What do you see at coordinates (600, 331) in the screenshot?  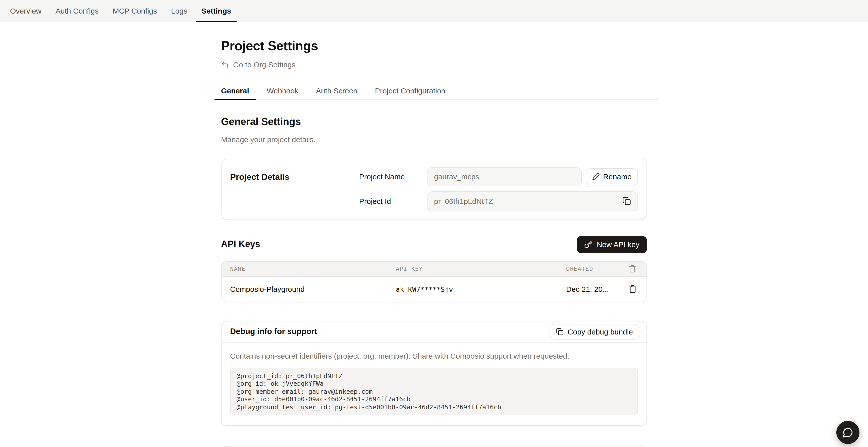 I see `copy-debug-bundle-label: Copy debug bundle` at bounding box center [600, 331].